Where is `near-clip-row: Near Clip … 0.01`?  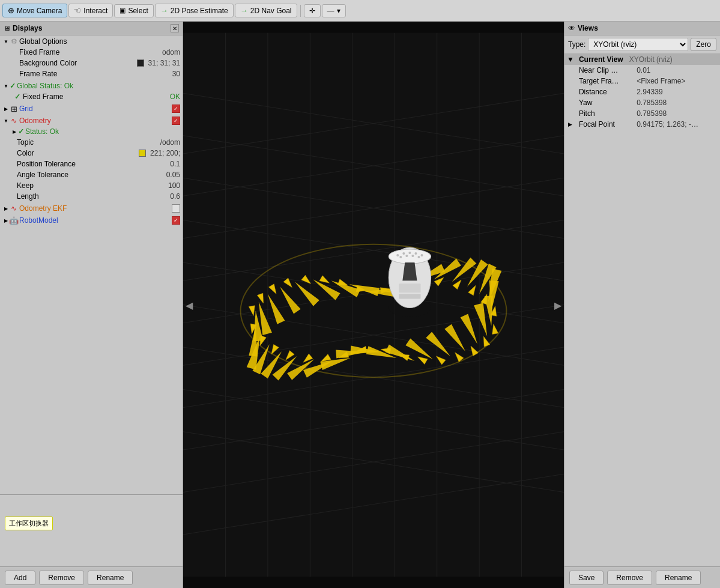 near-clip-row: Near Clip … 0.01 is located at coordinates (643, 70).